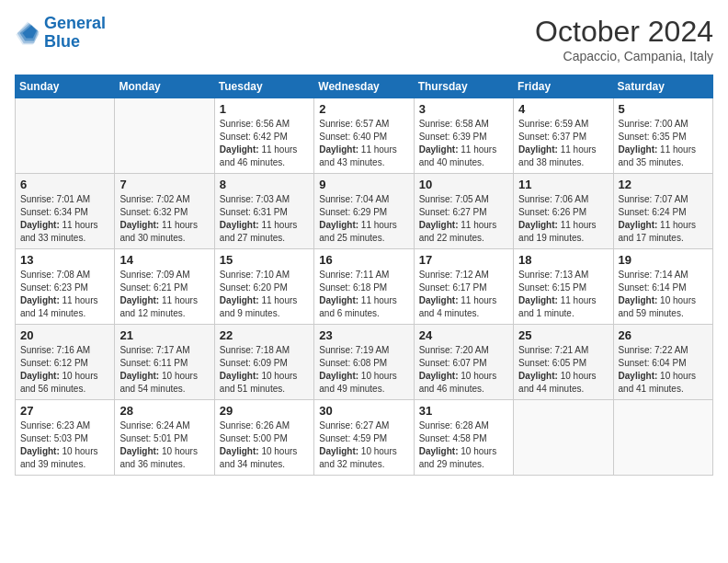 This screenshot has width=728, height=563. Describe the element at coordinates (364, 438) in the screenshot. I see `calendar-week-5: 27Sunrise: 6:23 AMSunset: 5:03 PMDayligh…` at that location.